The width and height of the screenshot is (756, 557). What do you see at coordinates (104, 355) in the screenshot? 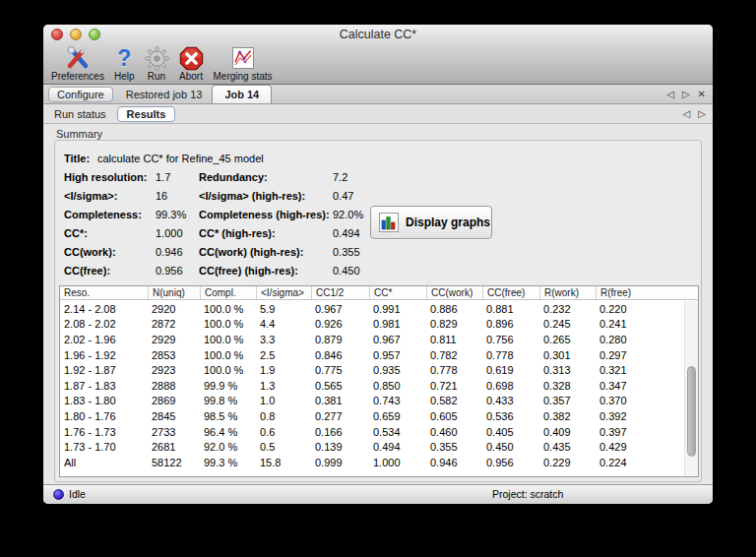
I see `table-cell: 1.96 - 1.92` at bounding box center [104, 355].